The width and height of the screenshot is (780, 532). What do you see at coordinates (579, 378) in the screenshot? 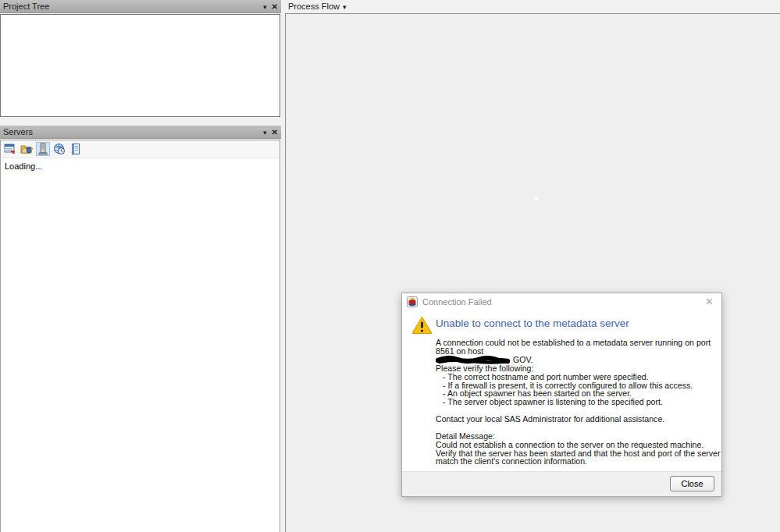
I see `verify-item: - The correct hostname and port number w…` at bounding box center [579, 378].